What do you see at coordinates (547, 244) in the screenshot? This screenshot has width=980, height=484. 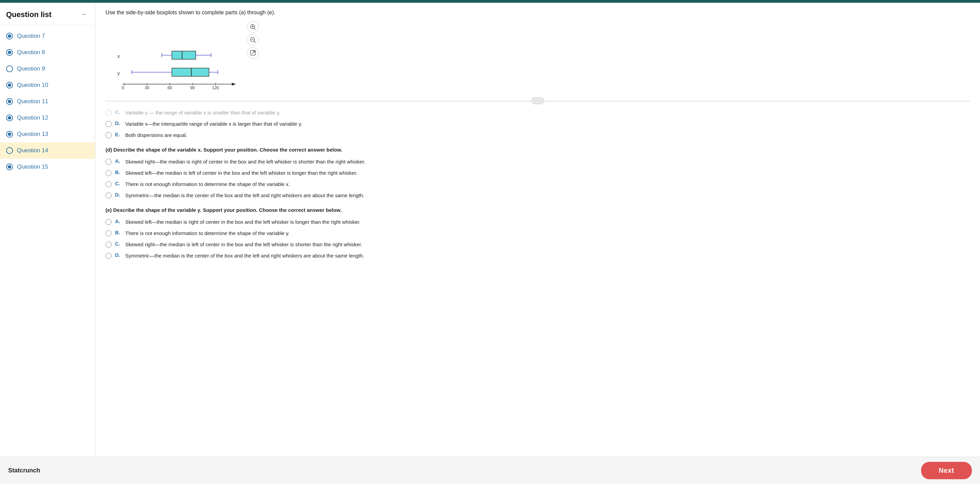 I see `option-text-e-c: Skewed right—the median is left of cente…` at bounding box center [547, 244].